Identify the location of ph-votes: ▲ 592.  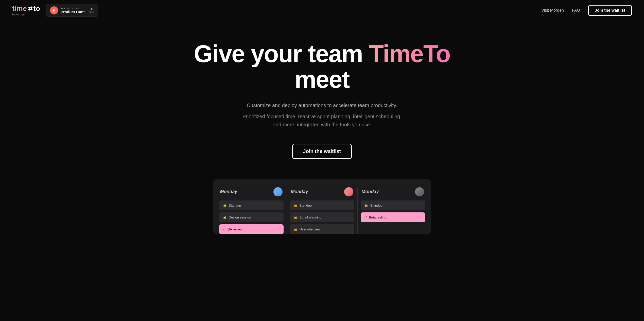
(92, 11).